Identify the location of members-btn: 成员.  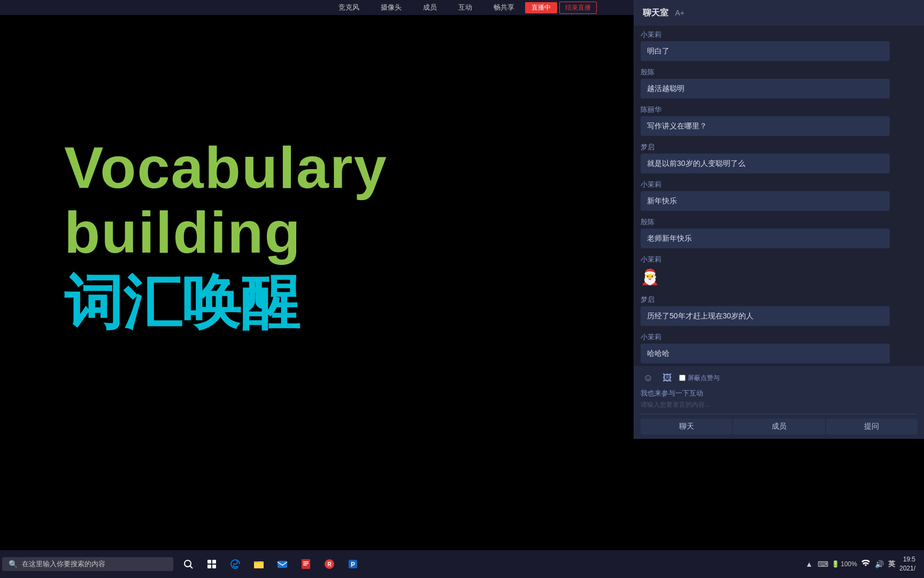
(779, 427).